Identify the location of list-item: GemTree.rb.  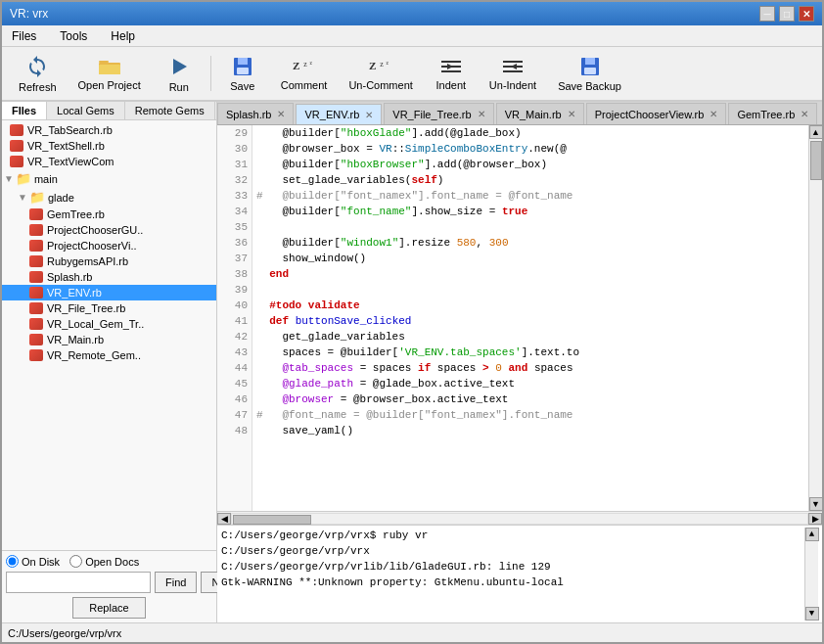
(110, 214).